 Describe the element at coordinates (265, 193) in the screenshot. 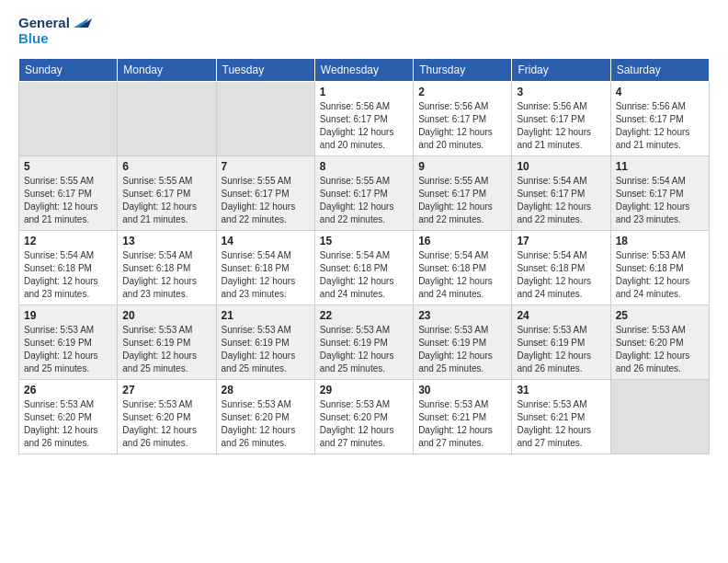

I see `calendar-cell: 7Sunrise: 5:55 AM Sunset: 6:17 PM Daylig…` at that location.